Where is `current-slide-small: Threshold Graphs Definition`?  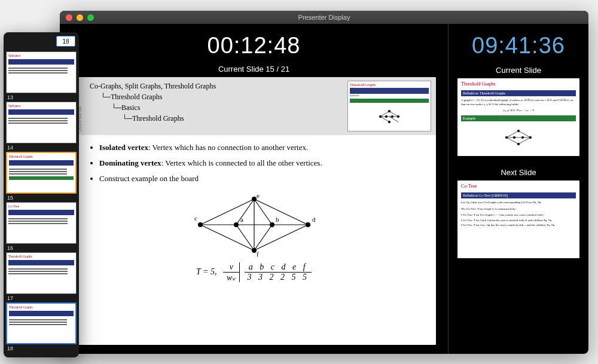 current-slide-small: Threshold Graphs Definition is located at coordinates (518, 117).